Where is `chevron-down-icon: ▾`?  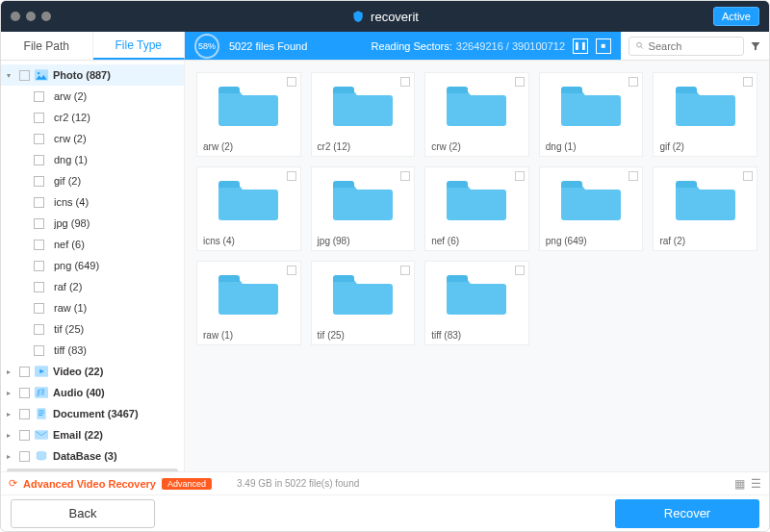
chevron-down-icon: ▾ is located at coordinates (11, 75).